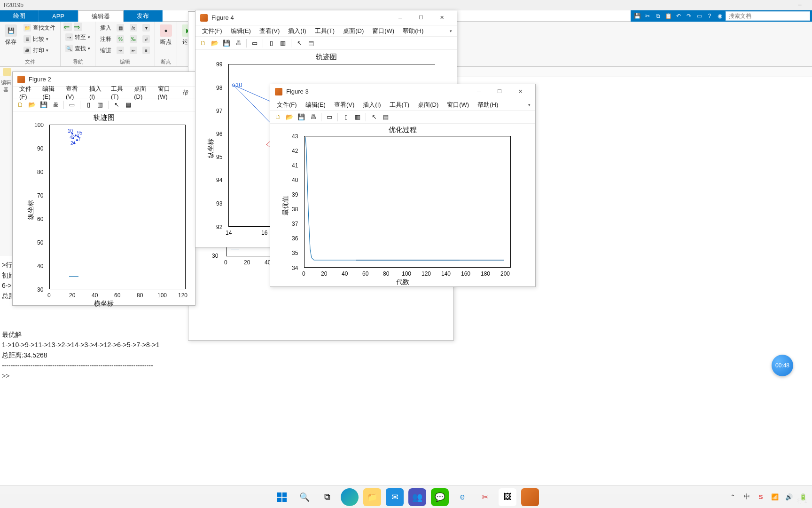 Image resolution: width=812 pixels, height=508 pixels. I want to click on qat-redo-icon: ↷, so click(689, 16).